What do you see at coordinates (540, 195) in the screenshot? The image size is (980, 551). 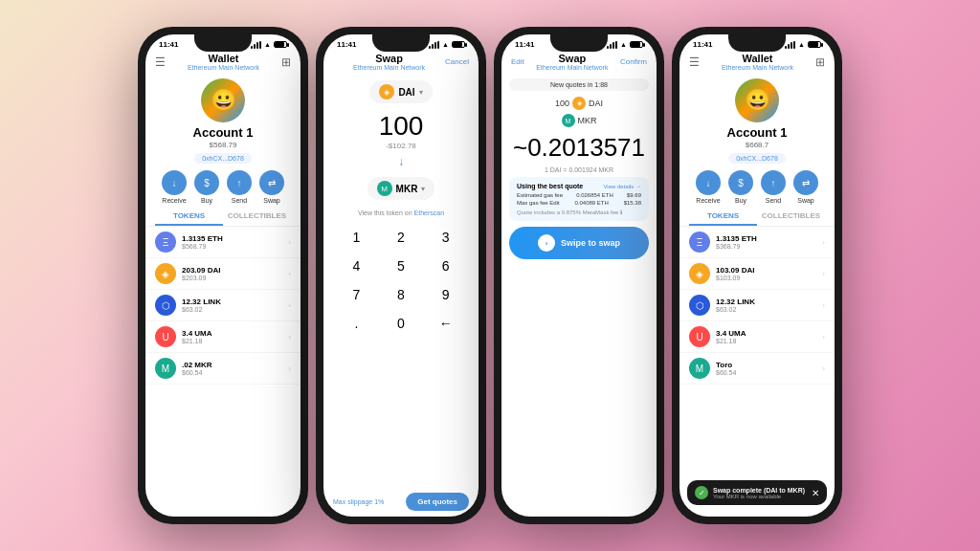 I see `gas-fee-label: Estimated gas fee` at bounding box center [540, 195].